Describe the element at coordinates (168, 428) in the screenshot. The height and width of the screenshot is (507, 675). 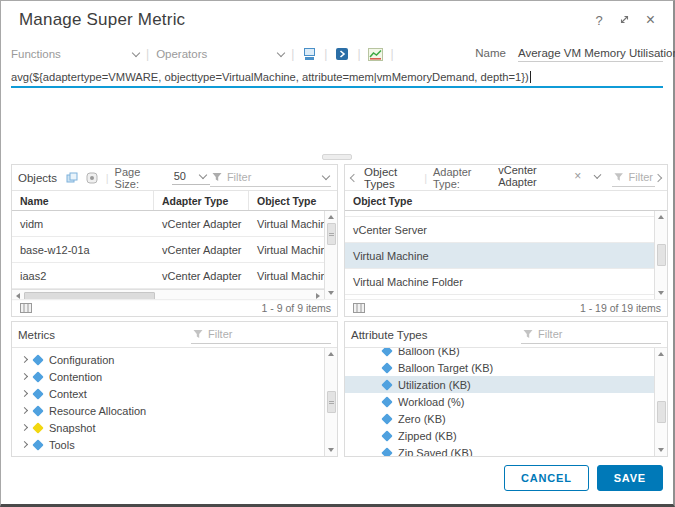
I see `tree-item: Snapshot` at that location.